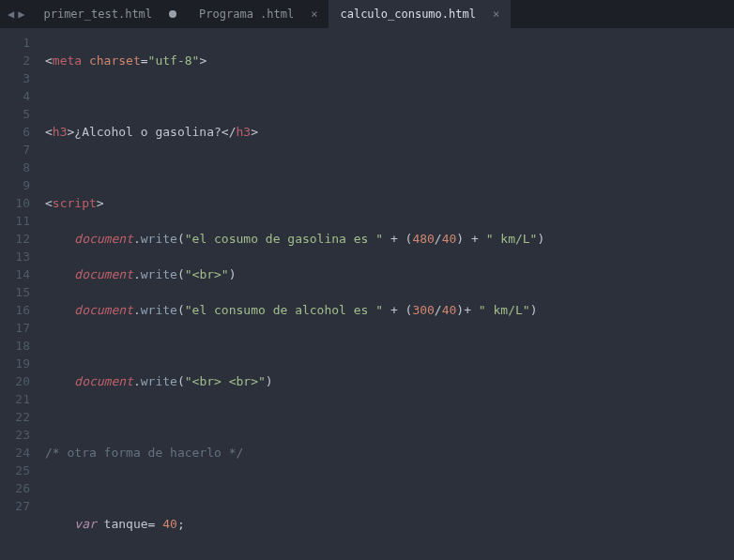  Describe the element at coordinates (246, 14) in the screenshot. I see `tab-label: Programa .html` at that location.